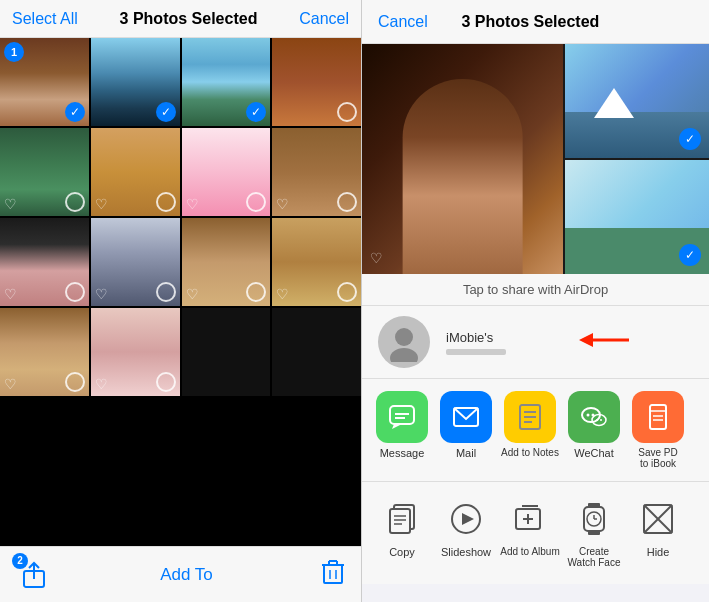 The width and height of the screenshot is (709, 602). What do you see at coordinates (403, 22) in the screenshot?
I see `right-cancel-button: Cancel` at bounding box center [403, 22].